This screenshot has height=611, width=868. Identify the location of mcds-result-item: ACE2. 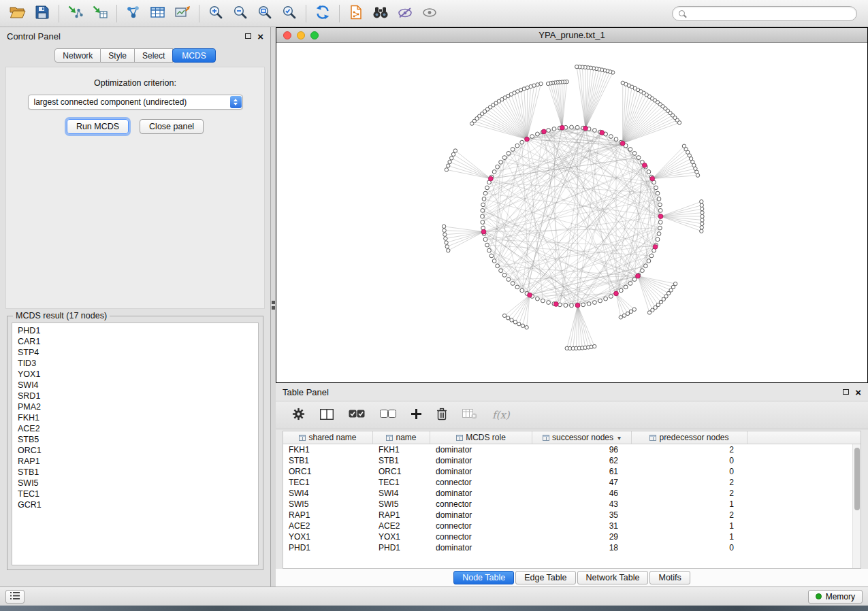
(135, 429).